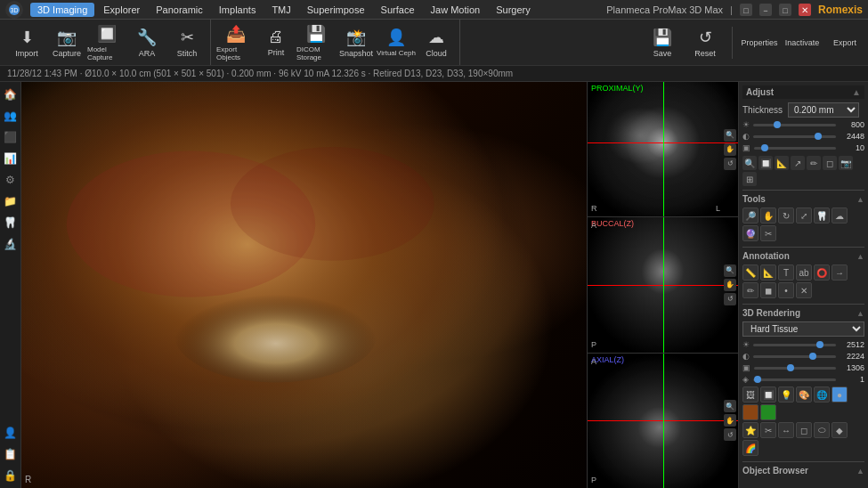 This screenshot has height=488, width=868. Describe the element at coordinates (662, 150) in the screenshot. I see `ct-view-proximal: PROXIMAL(Y) R L 🔍 ✋ ↺` at that location.